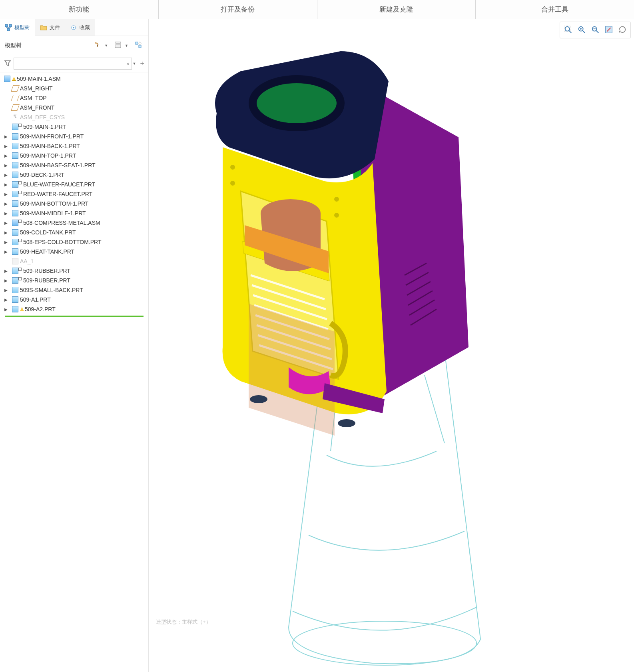  Describe the element at coordinates (74, 146) in the screenshot. I see `tree-node: ▶509-MAIN-BACK-1.PRT` at that location.